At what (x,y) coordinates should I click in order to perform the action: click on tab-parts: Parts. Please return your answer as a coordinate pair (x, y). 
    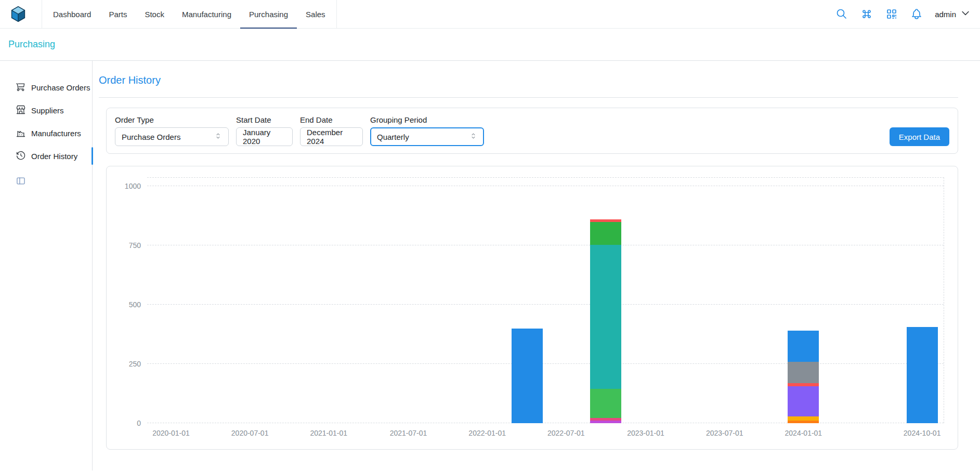
    Looking at the image, I should click on (117, 15).